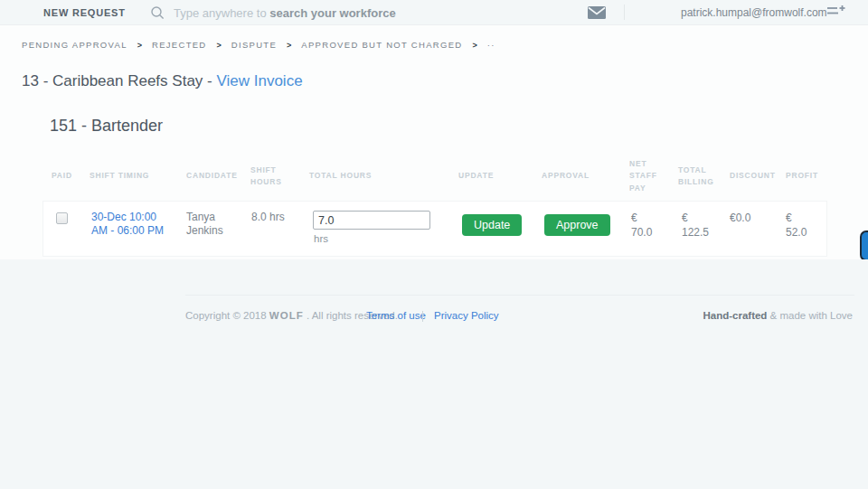 This screenshot has width=868, height=489. I want to click on privacy-policy-link: Privacy Policy, so click(467, 315).